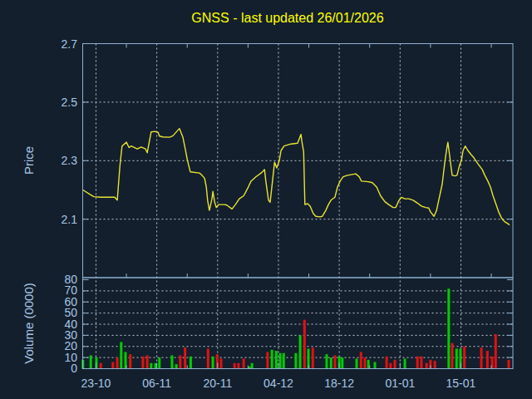 This screenshot has height=399, width=532. I want to click on date-tick-label: 01-01, so click(400, 383).